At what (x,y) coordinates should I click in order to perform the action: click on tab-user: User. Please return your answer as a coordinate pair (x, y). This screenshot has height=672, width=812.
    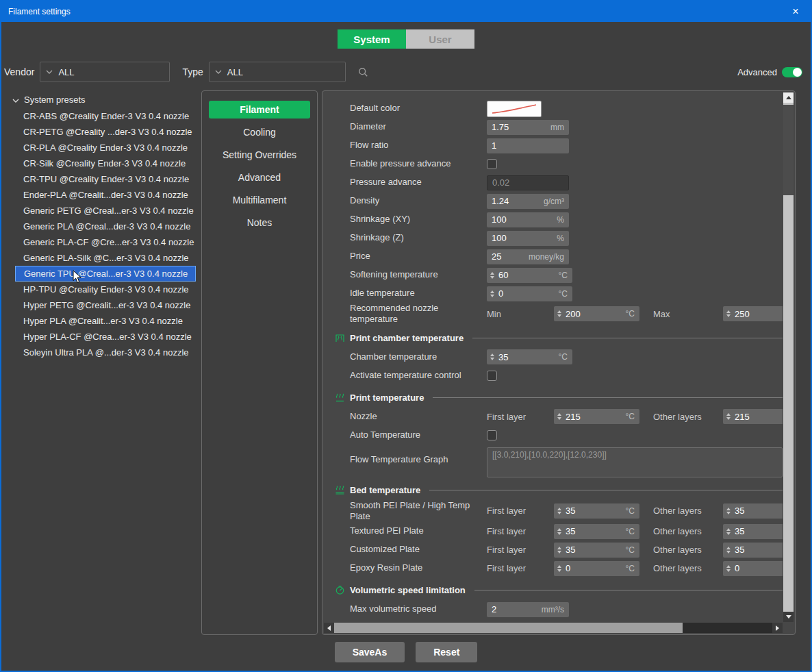
    Looking at the image, I should click on (440, 39).